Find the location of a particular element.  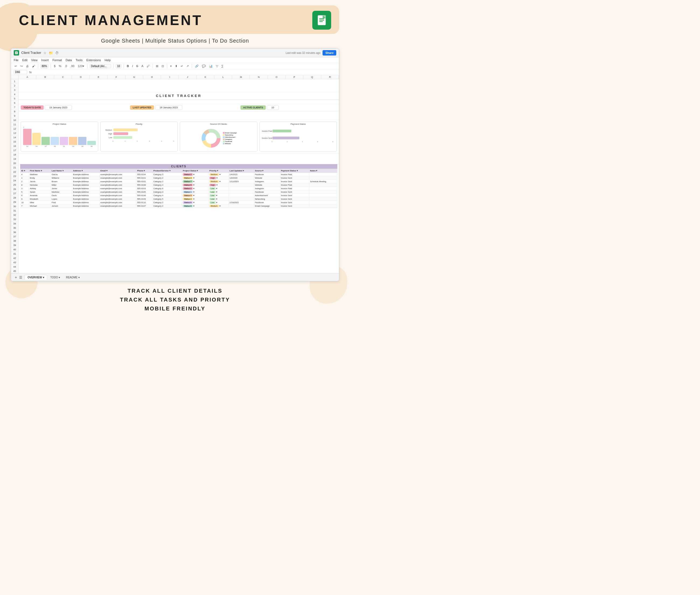

comment-button: 💬 is located at coordinates (204, 66).